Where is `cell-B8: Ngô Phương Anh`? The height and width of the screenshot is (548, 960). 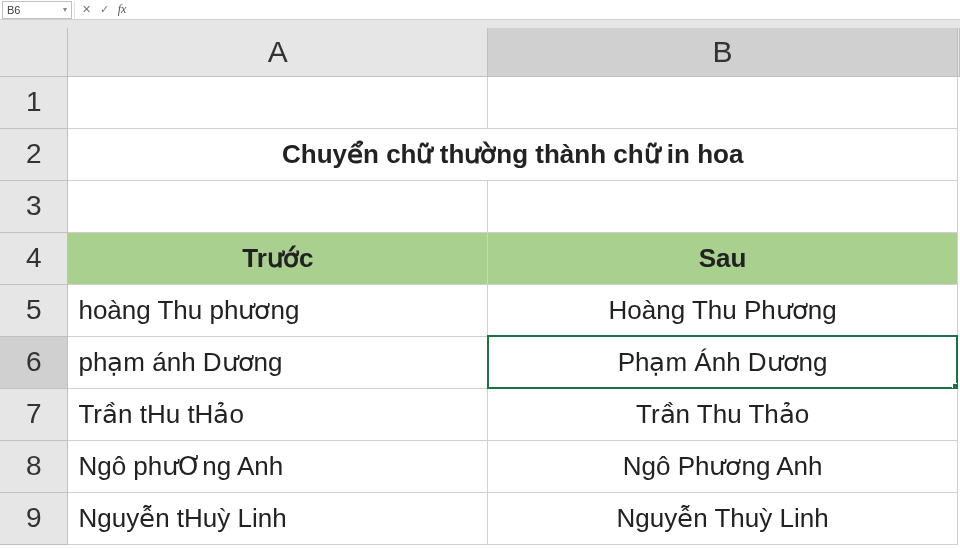 cell-B8: Ngô Phương Anh is located at coordinates (723, 466).